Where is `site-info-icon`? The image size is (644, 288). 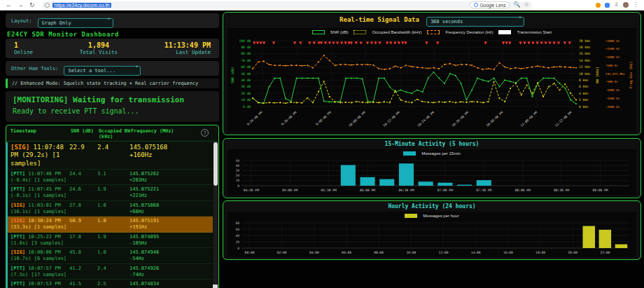
site-info-icon is located at coordinates (48, 6).